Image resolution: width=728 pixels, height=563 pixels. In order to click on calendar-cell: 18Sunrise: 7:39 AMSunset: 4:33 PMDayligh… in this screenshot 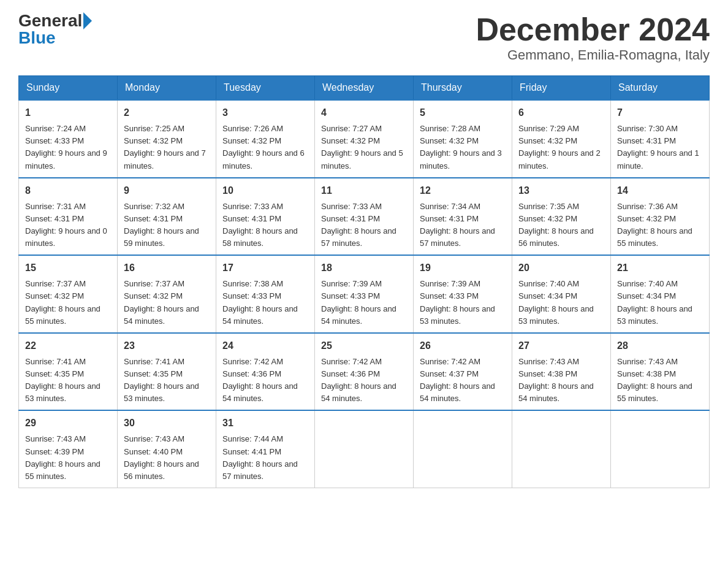, I will do `click(364, 294)`.